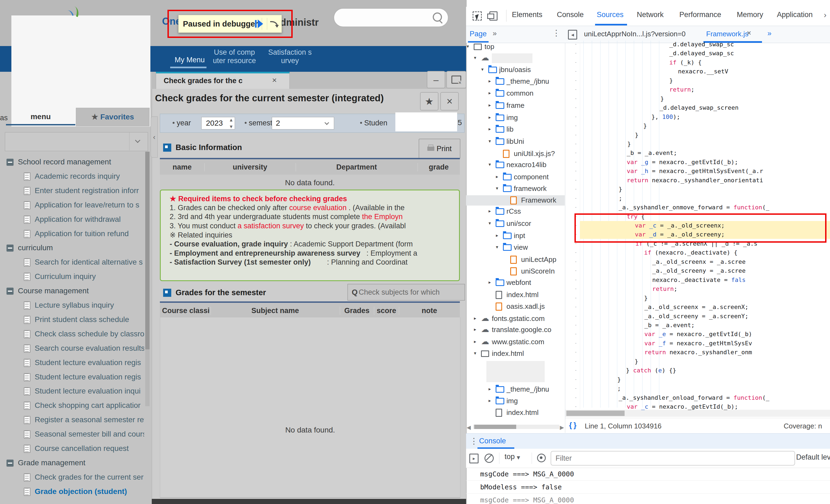 The image size is (830, 504). What do you see at coordinates (90, 205) in the screenshot?
I see `sidebar-item: Application for leave/return to s` at bounding box center [90, 205].